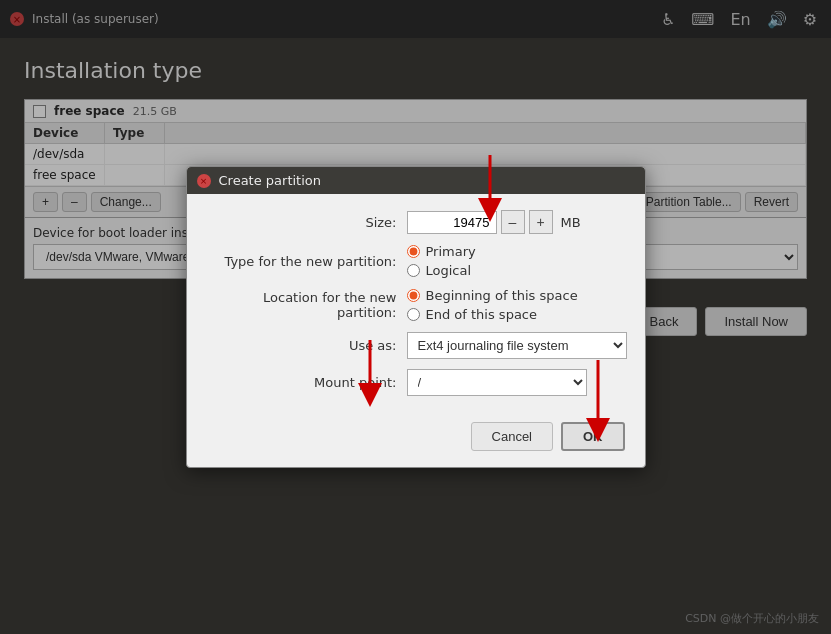 This screenshot has width=831, height=634. I want to click on use-as-label: Use as:, so click(307, 346).